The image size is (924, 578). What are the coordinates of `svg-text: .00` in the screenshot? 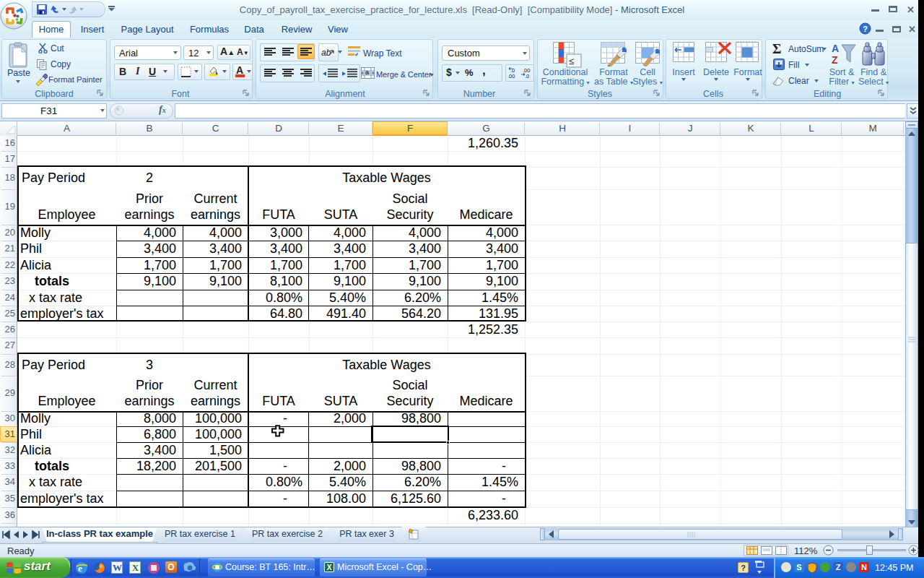 It's located at (511, 76).